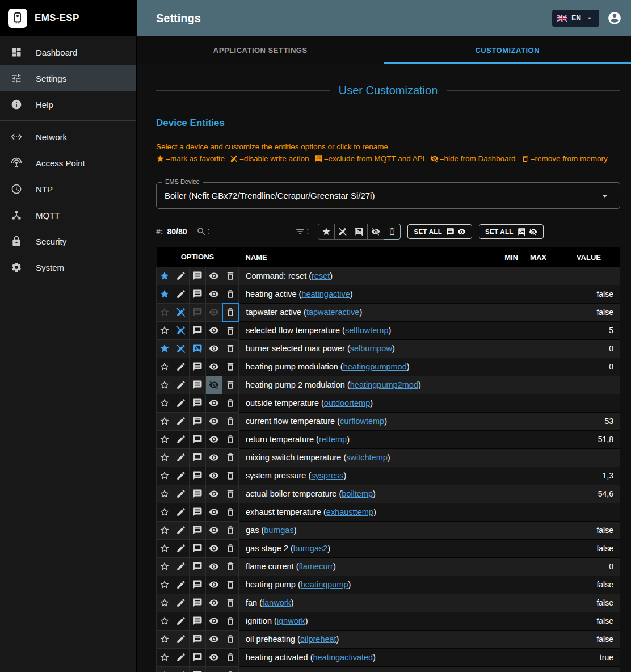  I want to click on entity-name: tapwater active (tapwateractive), so click(365, 312).